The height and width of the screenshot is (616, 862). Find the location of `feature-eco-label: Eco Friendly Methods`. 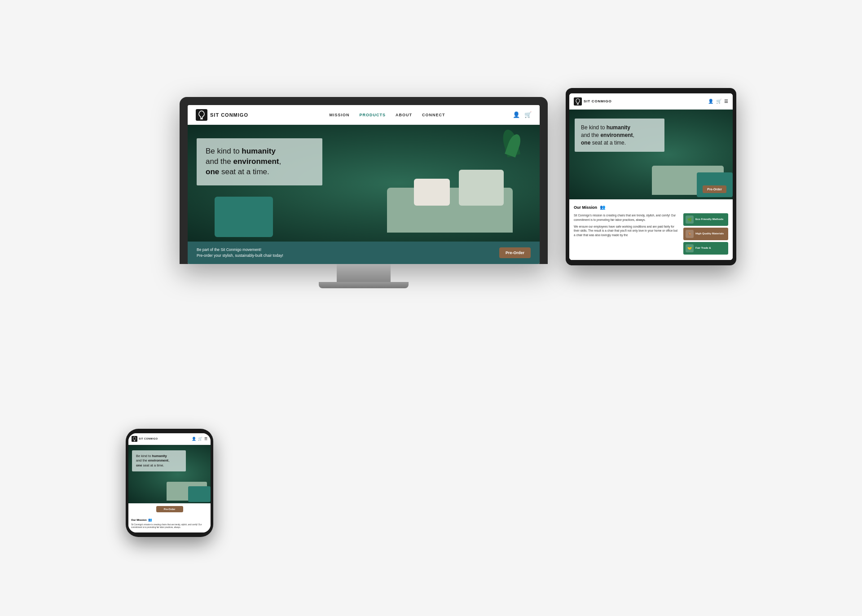

feature-eco-label: Eco Friendly Methods is located at coordinates (709, 219).